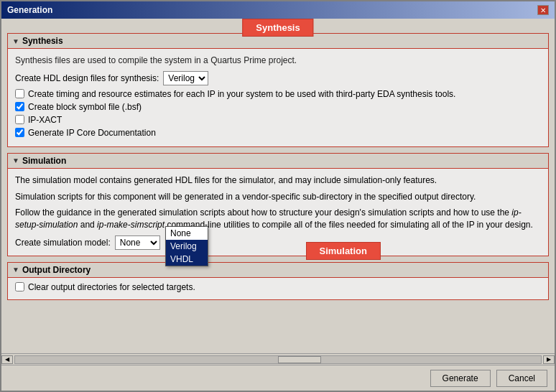  Describe the element at coordinates (278, 107) in the screenshot. I see `bsf-row: Create block symbol file (.bsf)` at that location.